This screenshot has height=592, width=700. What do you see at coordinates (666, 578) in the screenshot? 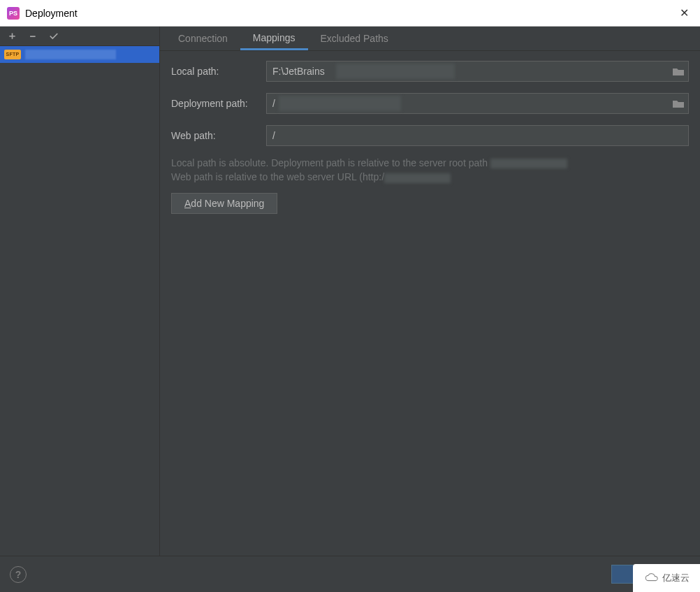
I see `watermark: 亿速云` at bounding box center [666, 578].